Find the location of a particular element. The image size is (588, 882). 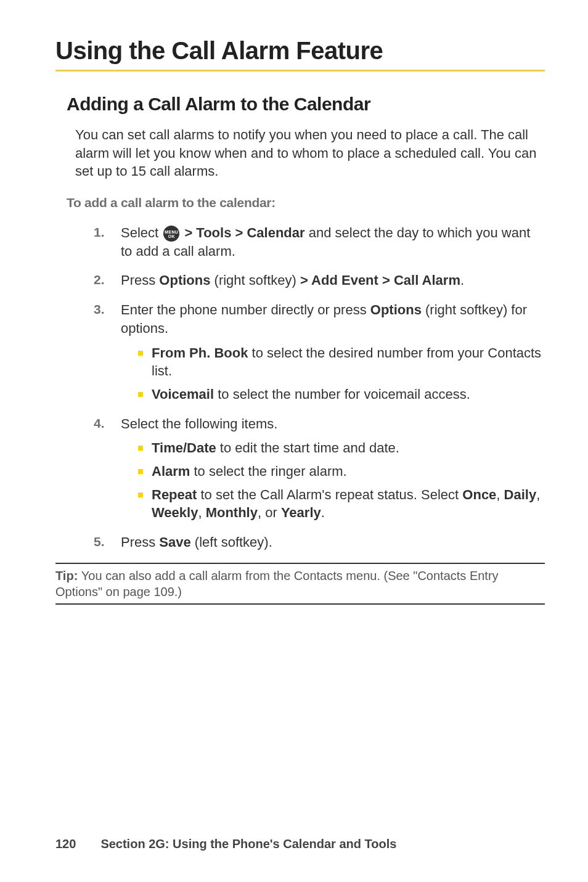

step-5: 5. Press Save (left softkey). is located at coordinates (319, 542).